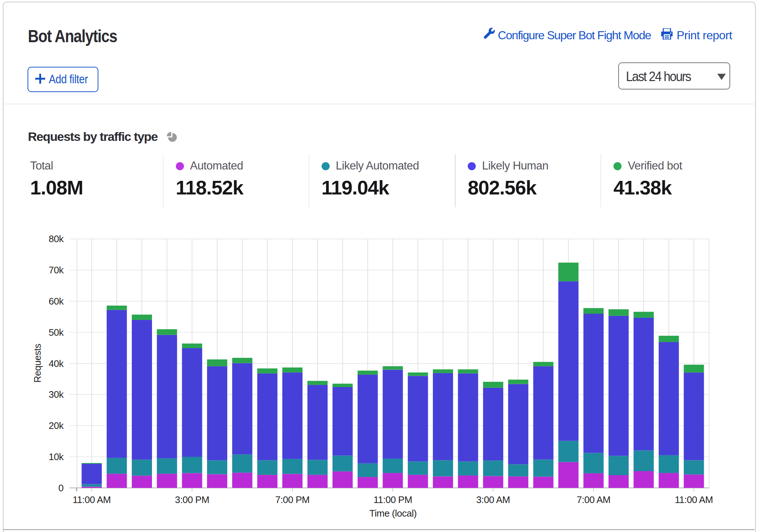 Image resolution: width=757 pixels, height=532 pixels. What do you see at coordinates (57, 239) in the screenshot?
I see `svg-text: 80k` at bounding box center [57, 239].